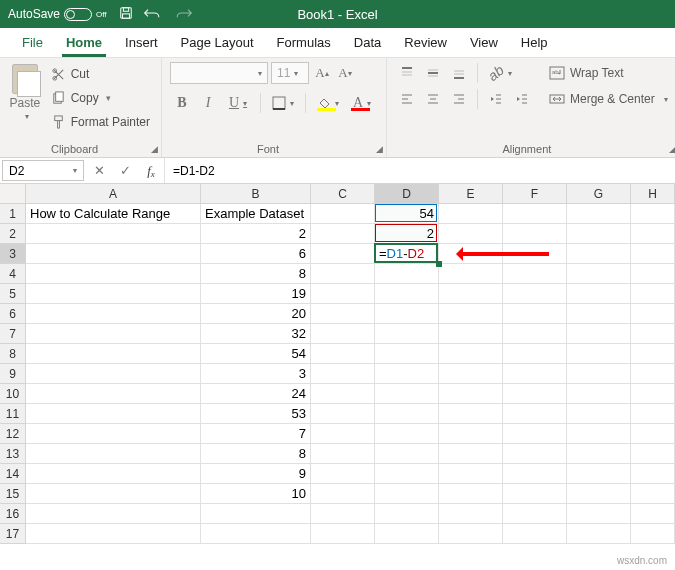 This screenshot has width=675, height=570. Describe the element at coordinates (407, 494) in the screenshot. I see `cell-D15` at that location.